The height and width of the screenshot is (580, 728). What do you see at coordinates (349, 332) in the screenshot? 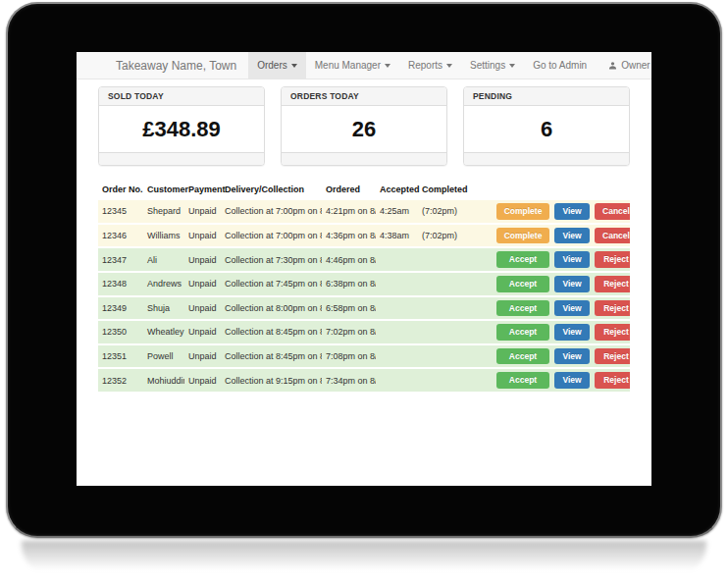
I see `ordered-cell: 7:02pm on 8/7` at bounding box center [349, 332].